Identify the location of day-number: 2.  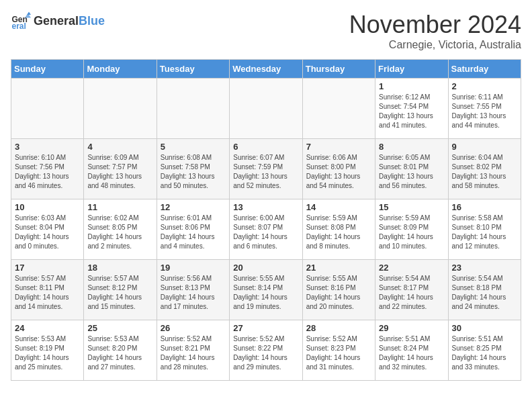
(485, 86).